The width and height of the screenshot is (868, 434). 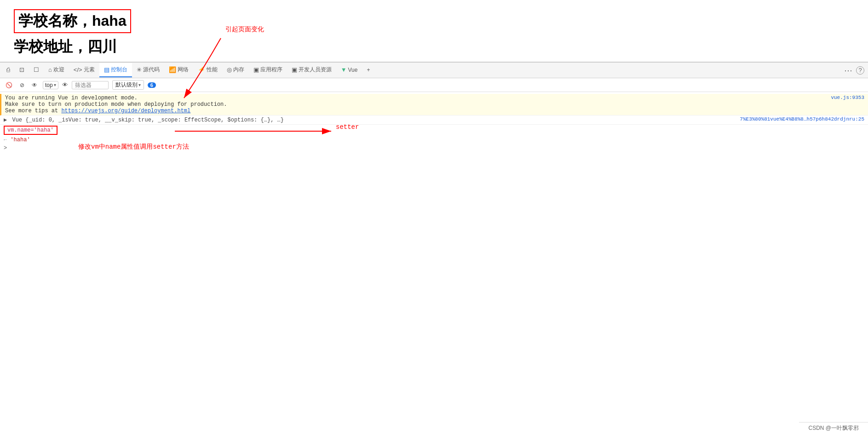 What do you see at coordinates (416, 104) in the screenshot?
I see `vue-warning-content: You are running Vue in development mode.…` at bounding box center [416, 104].